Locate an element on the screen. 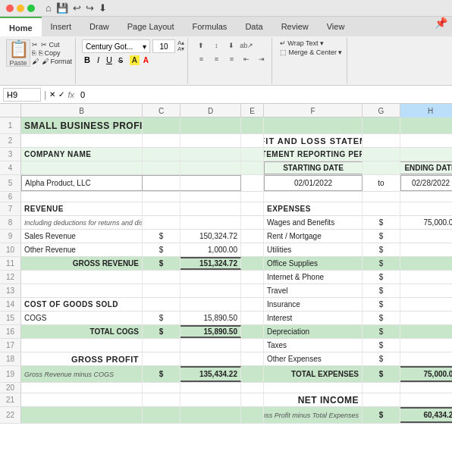 The width and height of the screenshot is (452, 476). cell-f16: Depreciation is located at coordinates (313, 332).